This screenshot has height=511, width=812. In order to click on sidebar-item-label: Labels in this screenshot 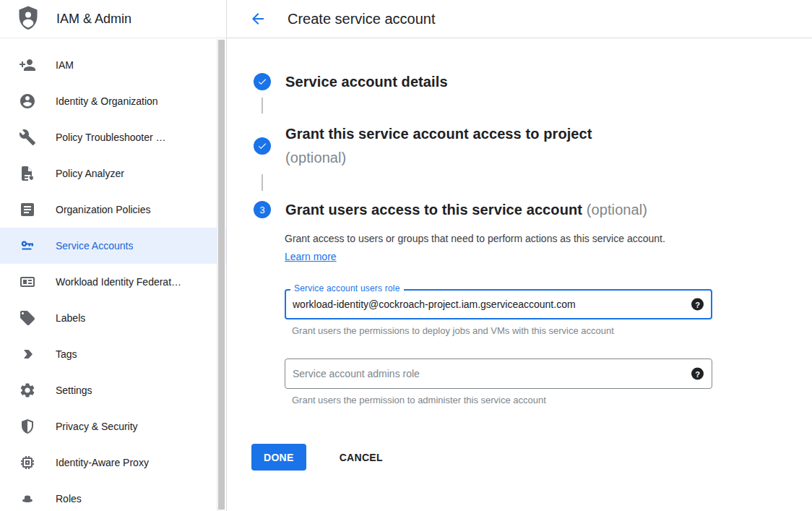, I will do `click(71, 318)`.